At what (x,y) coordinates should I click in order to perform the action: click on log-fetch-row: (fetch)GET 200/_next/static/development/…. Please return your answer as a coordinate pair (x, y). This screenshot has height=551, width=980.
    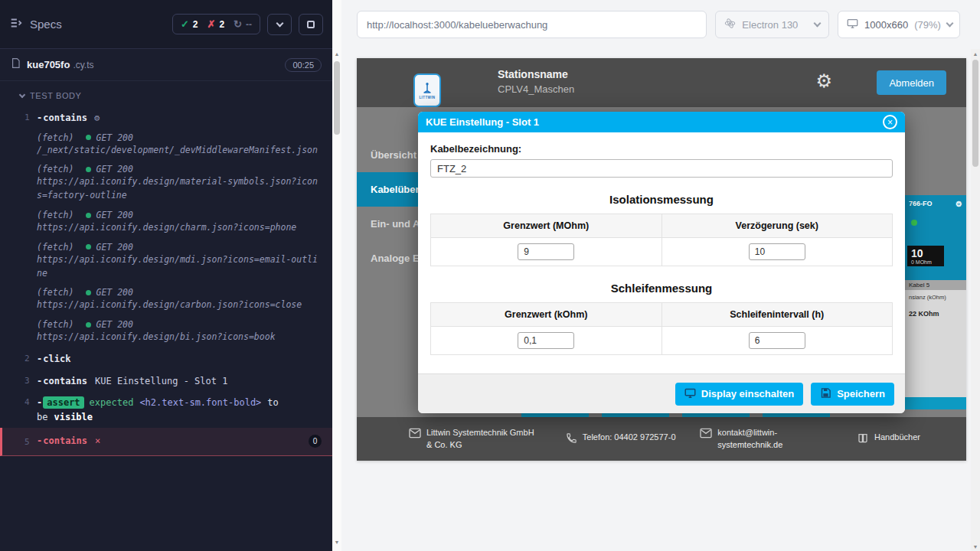
    Looking at the image, I should click on (166, 145).